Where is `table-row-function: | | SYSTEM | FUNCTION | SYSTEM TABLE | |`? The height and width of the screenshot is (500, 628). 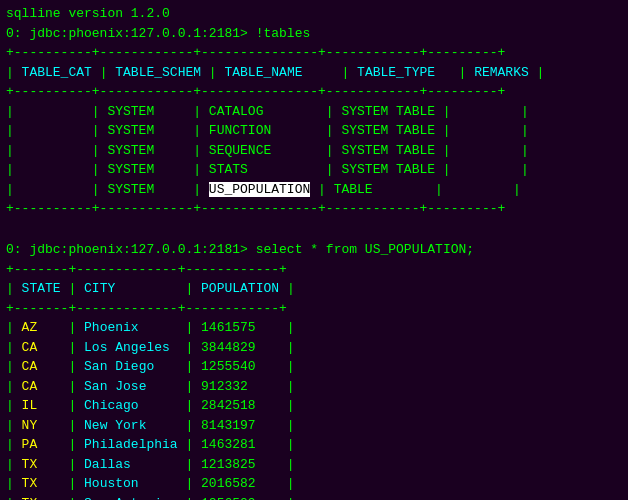
table-row-function: | | SYSTEM | FUNCTION | SYSTEM TABLE | | is located at coordinates (314, 131).